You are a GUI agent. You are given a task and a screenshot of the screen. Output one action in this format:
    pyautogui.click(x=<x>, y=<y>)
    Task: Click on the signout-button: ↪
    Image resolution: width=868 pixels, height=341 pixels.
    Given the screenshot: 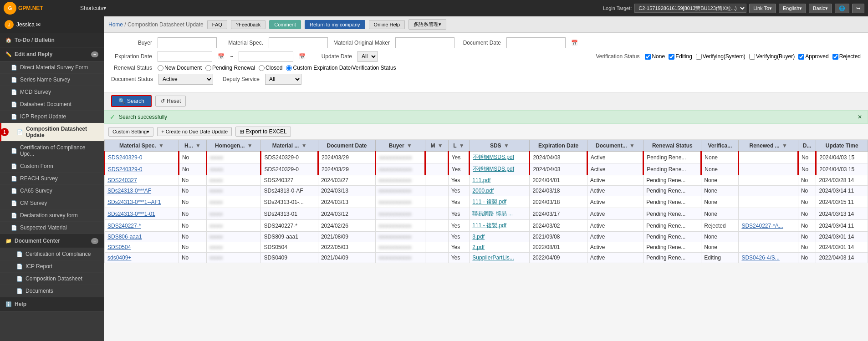 What is the action you would take?
    pyautogui.click(x=858, y=8)
    